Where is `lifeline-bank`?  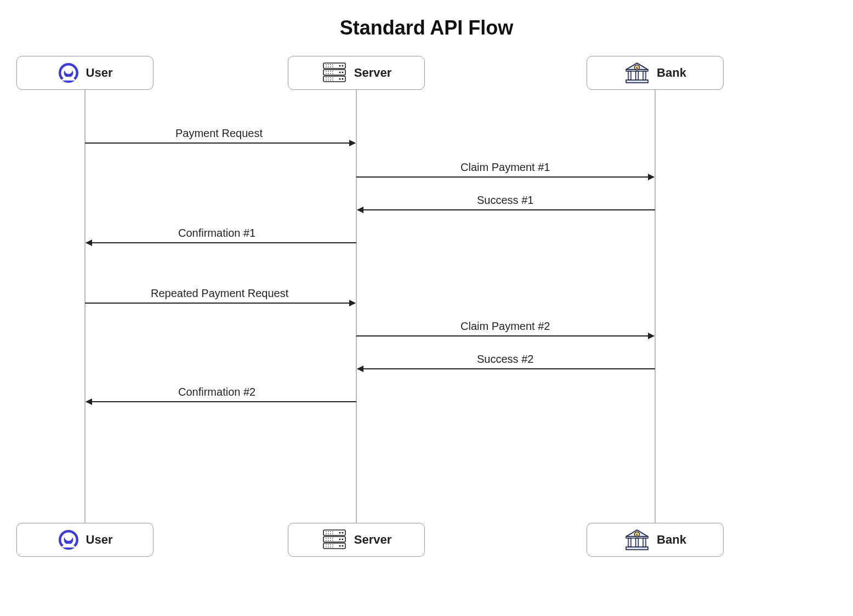
lifeline-bank is located at coordinates (655, 306).